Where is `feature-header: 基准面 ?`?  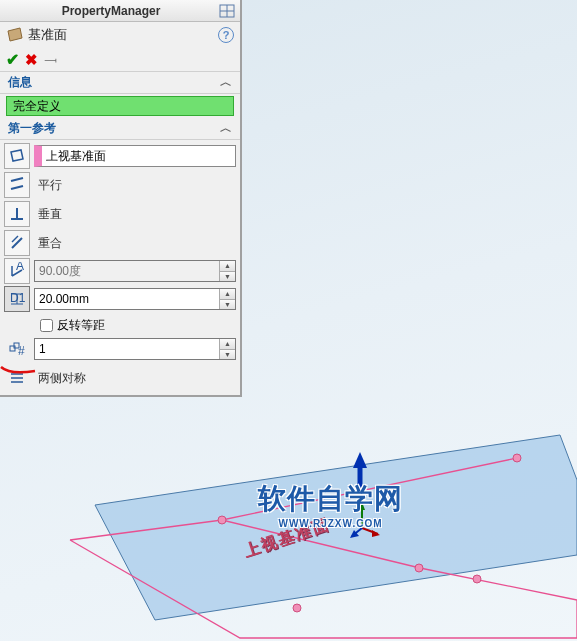
feature-header: 基准面 ? is located at coordinates (120, 35).